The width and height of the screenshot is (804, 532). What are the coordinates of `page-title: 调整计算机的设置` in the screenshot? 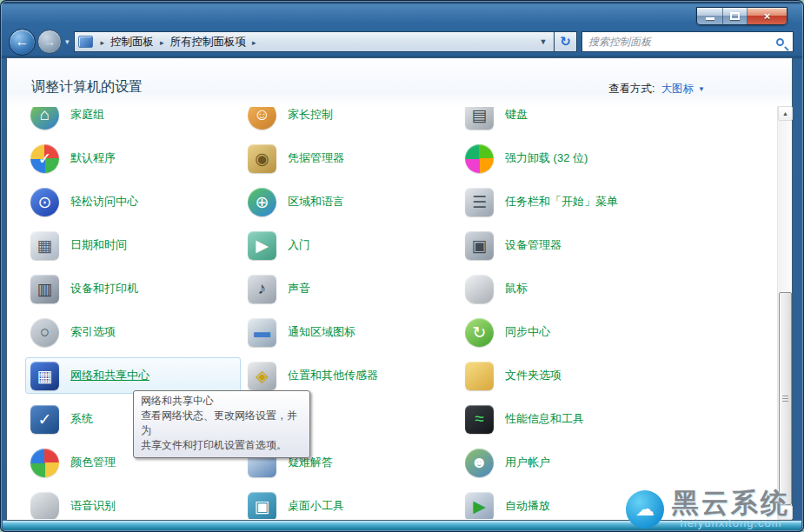 It's located at (87, 87).